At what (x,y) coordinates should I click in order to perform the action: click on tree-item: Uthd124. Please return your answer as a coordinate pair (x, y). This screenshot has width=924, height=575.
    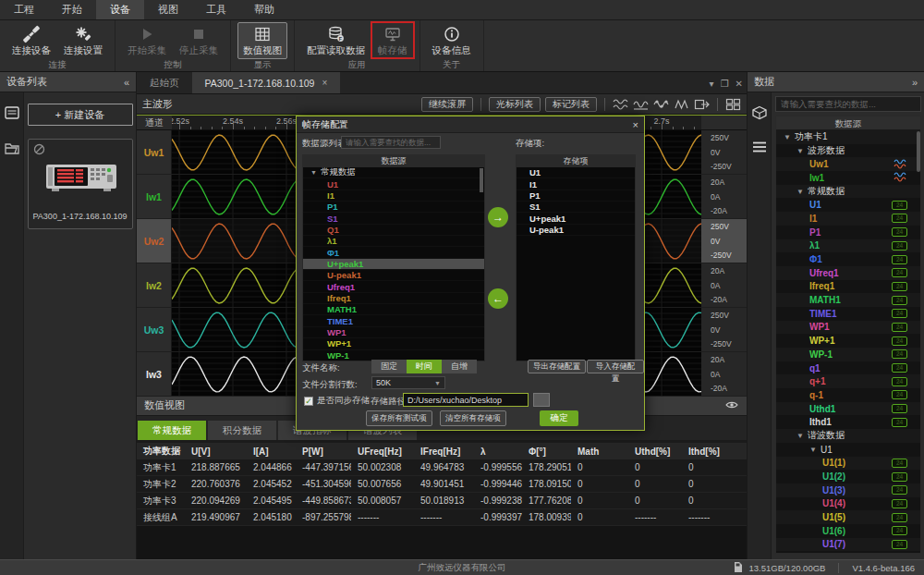
    Looking at the image, I should click on (848, 409).